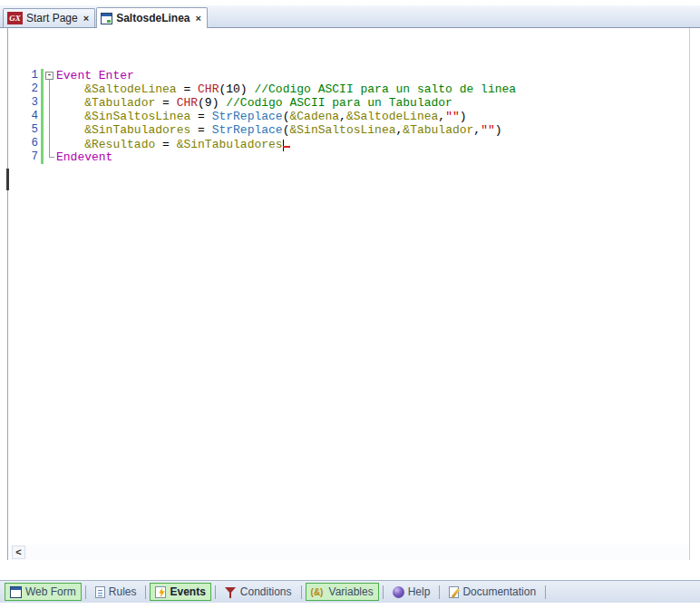 This screenshot has width=700, height=609. I want to click on part-label: Events, so click(187, 592).